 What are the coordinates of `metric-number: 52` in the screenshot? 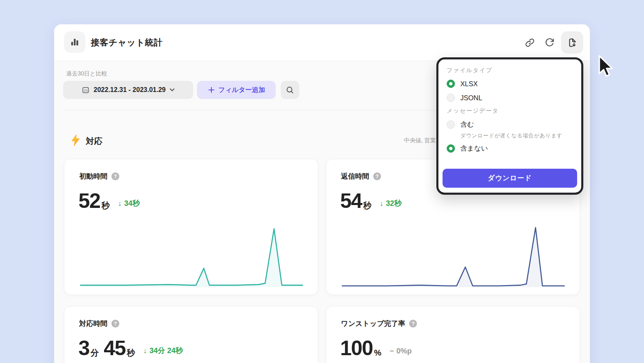 It's located at (89, 201).